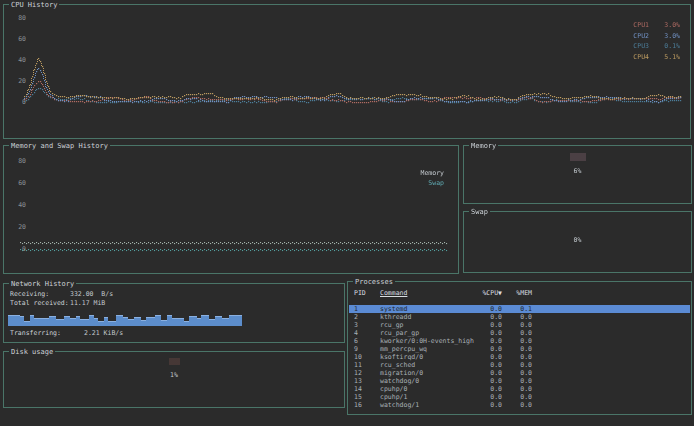 Image resolution: width=694 pixels, height=426 pixels. I want to click on memory-gauge-panel: Memory 6%, so click(578, 174).